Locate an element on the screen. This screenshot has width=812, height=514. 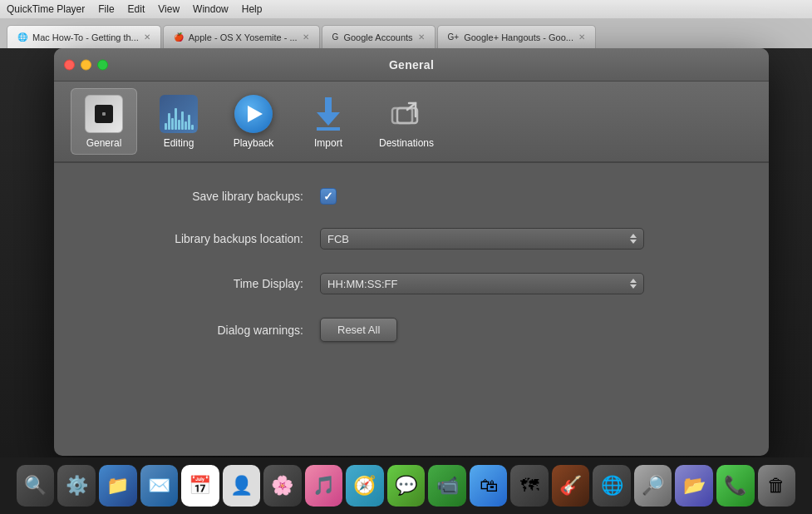
dock-icon-calendar: 📅 is located at coordinates (200, 486).